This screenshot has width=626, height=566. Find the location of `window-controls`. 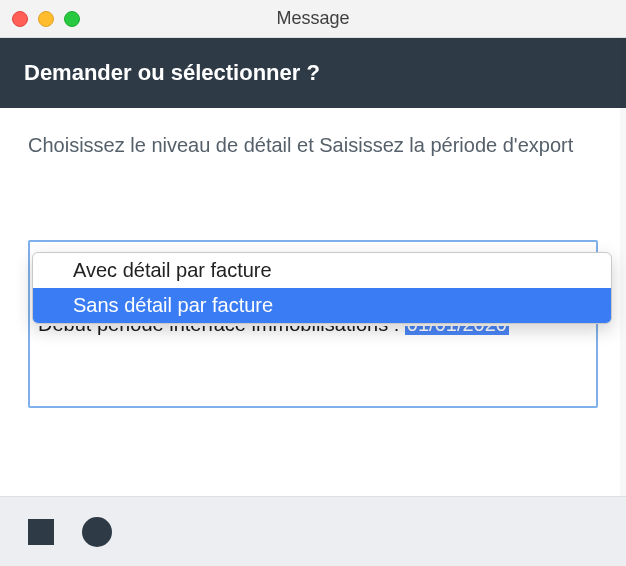

window-controls is located at coordinates (46, 19).